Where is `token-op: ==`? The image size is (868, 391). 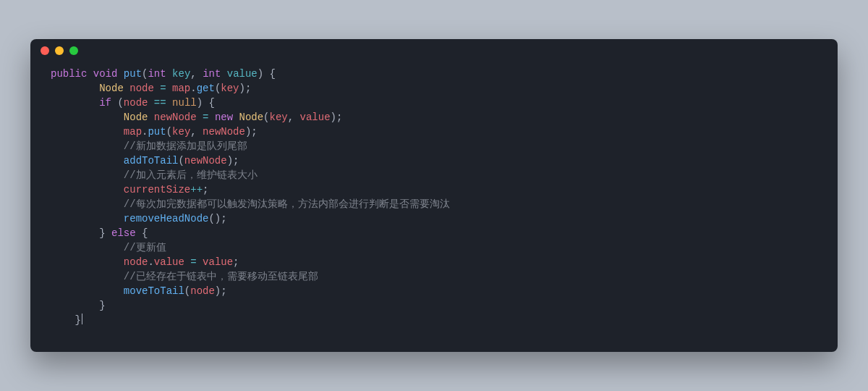
token-op: == is located at coordinates (161, 103).